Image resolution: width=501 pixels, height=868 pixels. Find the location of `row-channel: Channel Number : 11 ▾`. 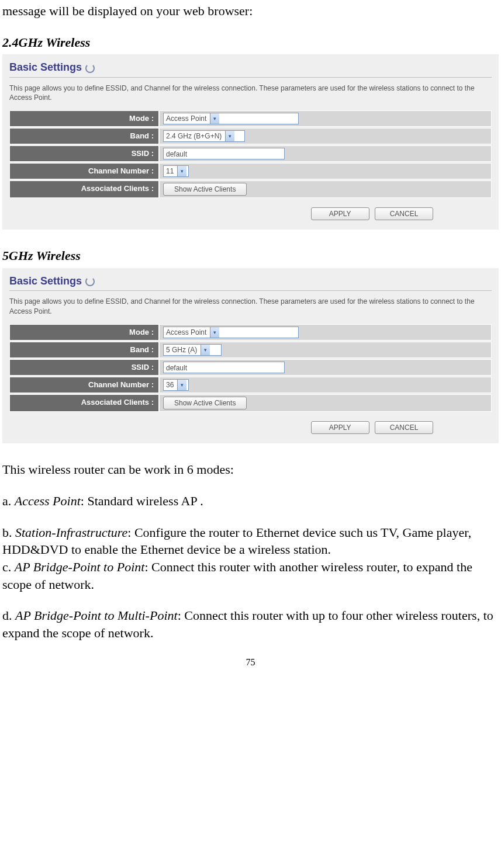

row-channel: Channel Number : 11 ▾ is located at coordinates (250, 171).